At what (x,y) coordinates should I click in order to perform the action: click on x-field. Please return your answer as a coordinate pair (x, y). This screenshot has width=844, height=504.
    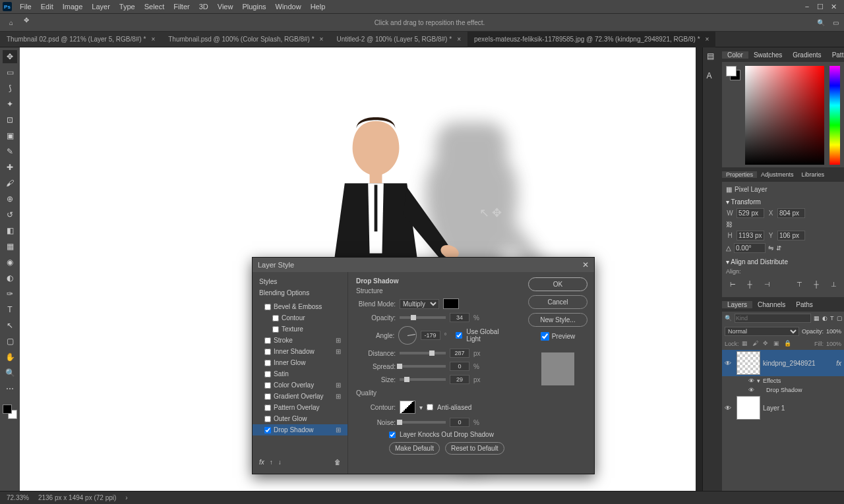
    Looking at the image, I should click on (791, 213).